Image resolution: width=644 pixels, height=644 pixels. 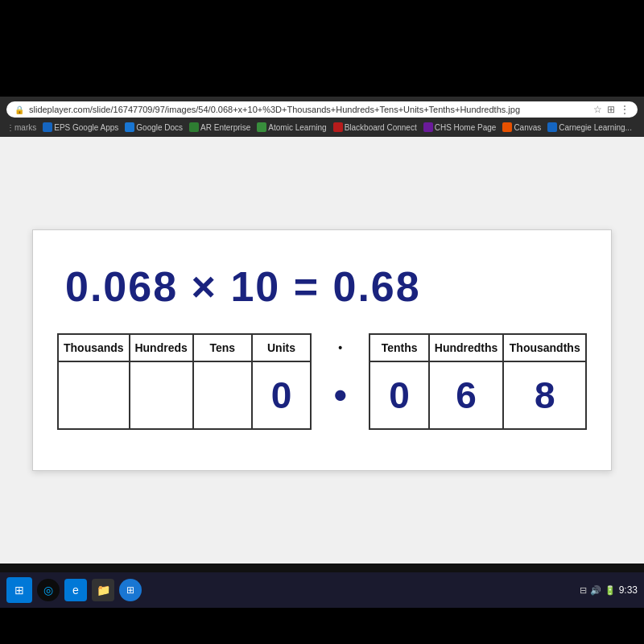 I want to click on bookmark-gdocs-icon, so click(x=130, y=127).